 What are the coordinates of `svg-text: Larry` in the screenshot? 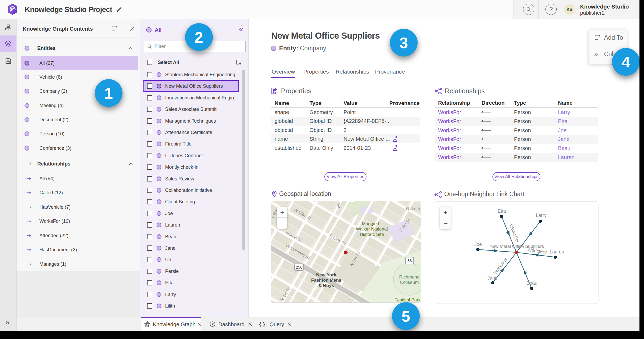 It's located at (541, 215).